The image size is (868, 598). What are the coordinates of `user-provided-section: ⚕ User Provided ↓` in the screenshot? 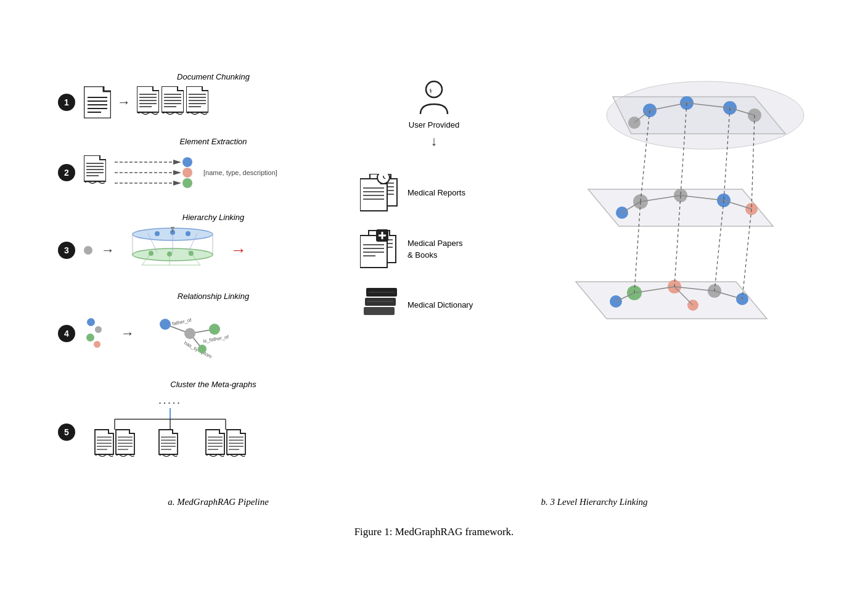 It's located at (434, 113).